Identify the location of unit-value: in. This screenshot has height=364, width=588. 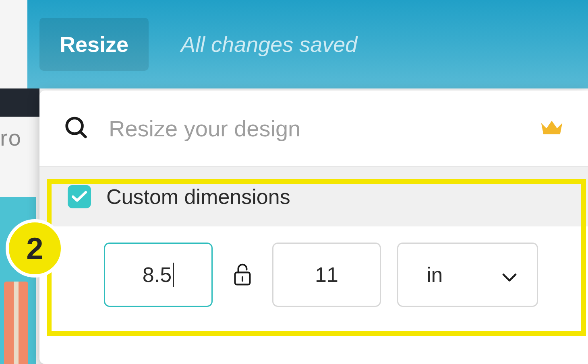
(435, 275).